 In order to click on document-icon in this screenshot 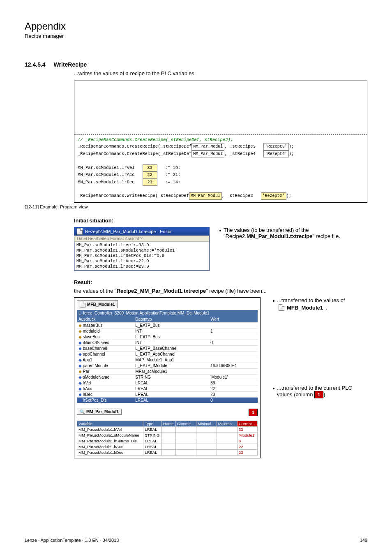, I will do `click(80, 231)`.